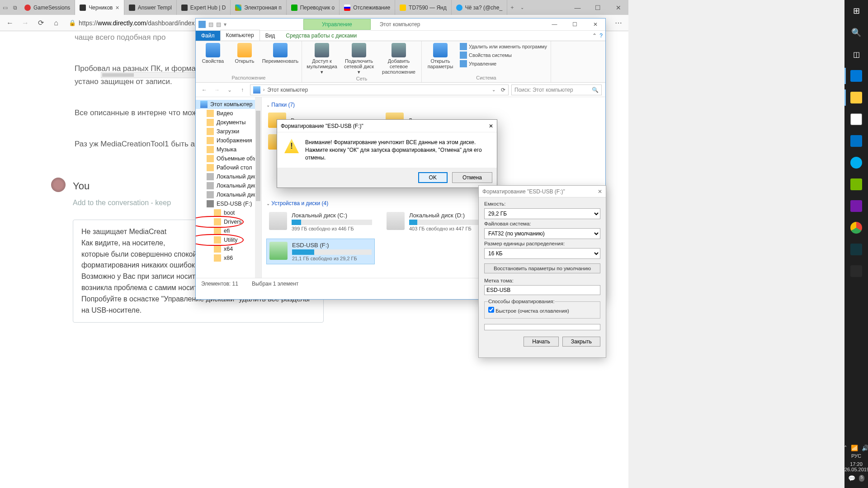 The image size is (868, 488). Describe the element at coordinates (856, 76) in the screenshot. I see `taskbar-edge` at that location.